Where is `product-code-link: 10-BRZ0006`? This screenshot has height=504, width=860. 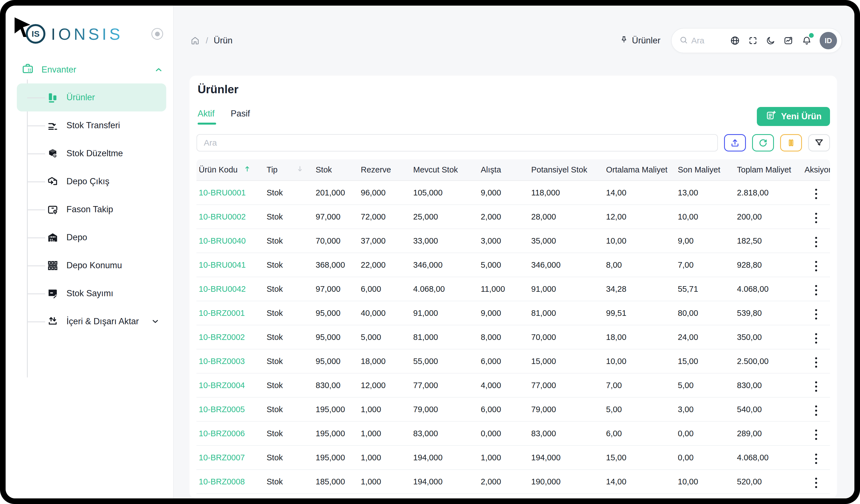 product-code-link: 10-BRZ0006 is located at coordinates (222, 433).